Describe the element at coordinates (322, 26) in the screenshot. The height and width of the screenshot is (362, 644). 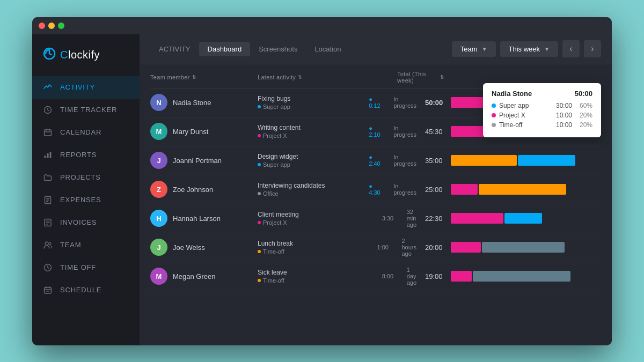
I see `titlebar` at that location.